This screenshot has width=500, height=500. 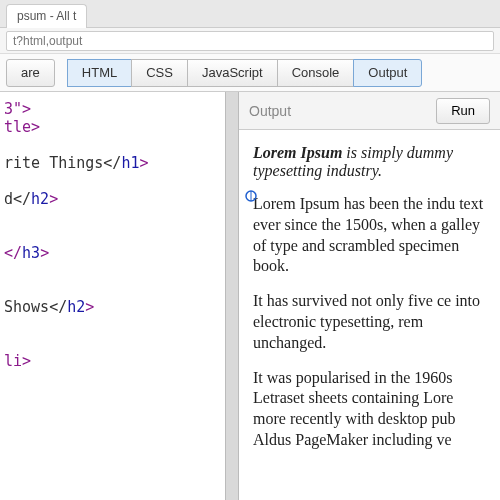 What do you see at coordinates (26, 253) in the screenshot?
I see `code-text: </h3>` at bounding box center [26, 253].